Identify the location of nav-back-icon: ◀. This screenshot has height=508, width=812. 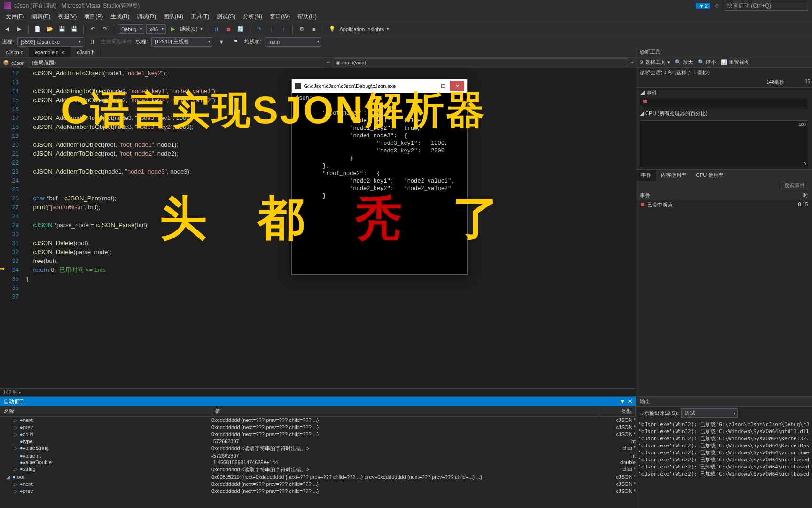
(7, 29).